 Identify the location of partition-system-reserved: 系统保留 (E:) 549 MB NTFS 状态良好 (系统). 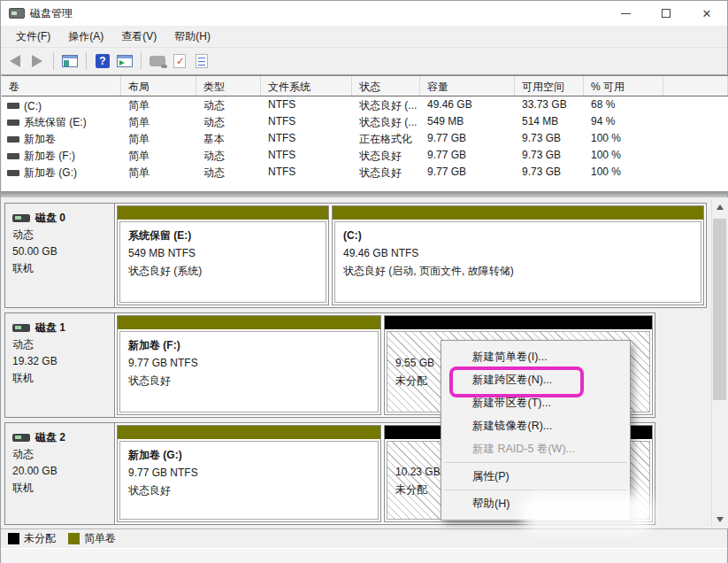
(223, 255).